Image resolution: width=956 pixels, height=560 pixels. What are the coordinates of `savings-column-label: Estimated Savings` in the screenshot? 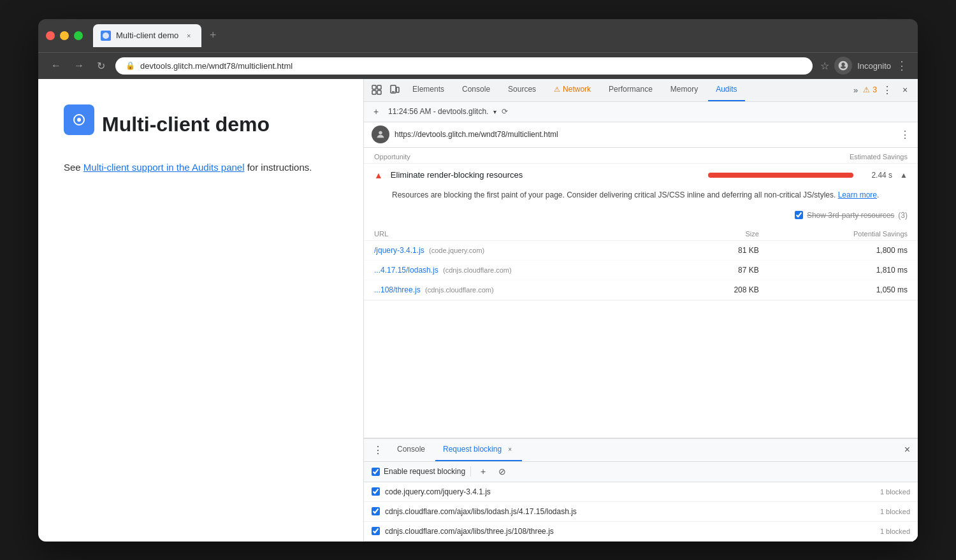 It's located at (878, 157).